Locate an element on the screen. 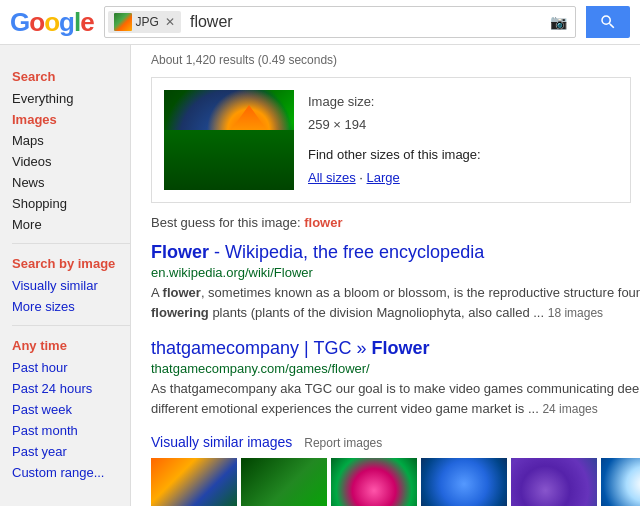 The height and width of the screenshot is (506, 640). image-chip-type-label: JPG is located at coordinates (148, 22).